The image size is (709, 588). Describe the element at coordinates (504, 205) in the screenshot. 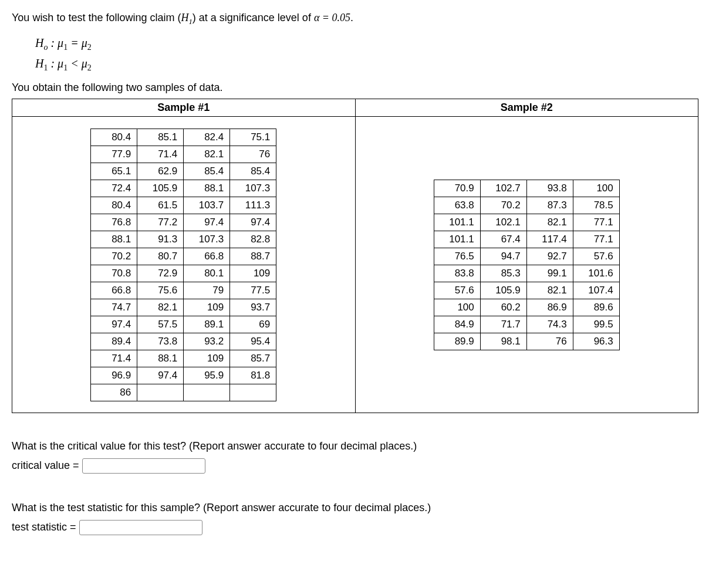

I see `data-cell: 70.2` at that location.